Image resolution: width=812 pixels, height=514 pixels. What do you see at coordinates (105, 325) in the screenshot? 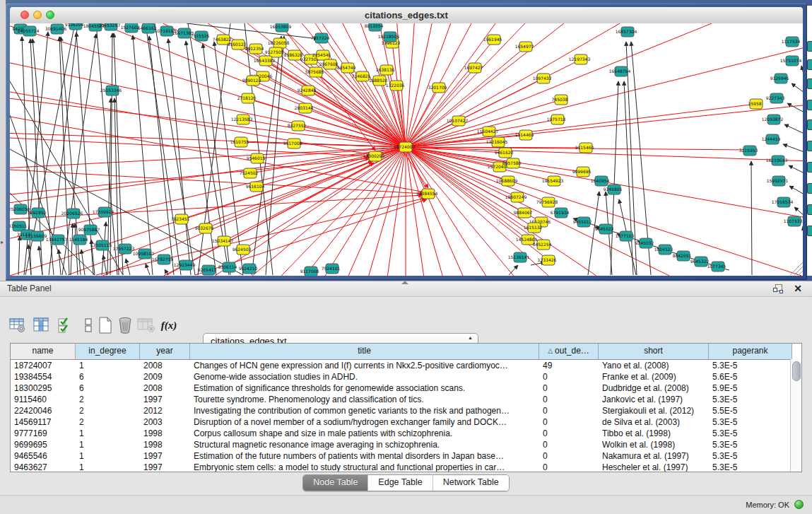
I see `new-column-icon` at bounding box center [105, 325].